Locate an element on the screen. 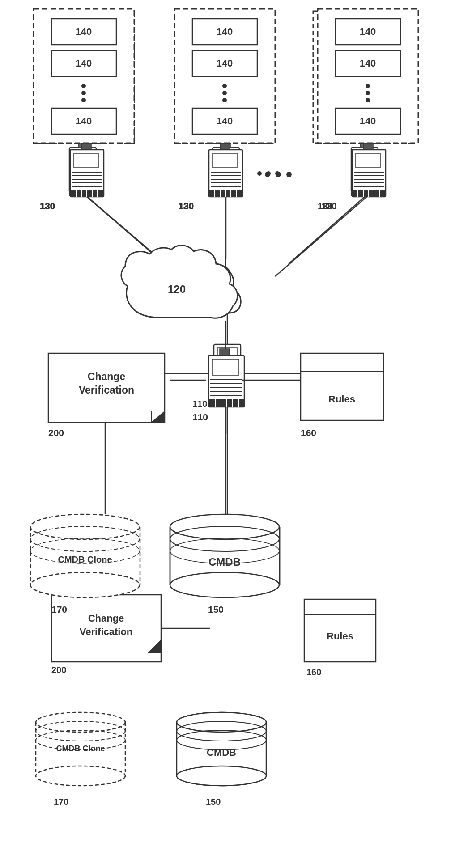 This screenshot has width=455, height=868. svg-text: 150 is located at coordinates (216, 609).